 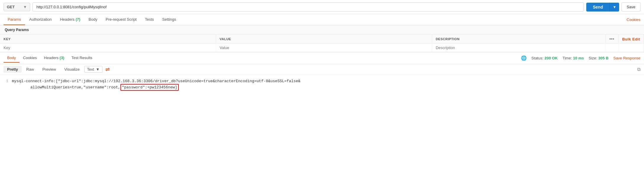 I want to click on pretty-button: Pretty, so click(x=12, y=69).